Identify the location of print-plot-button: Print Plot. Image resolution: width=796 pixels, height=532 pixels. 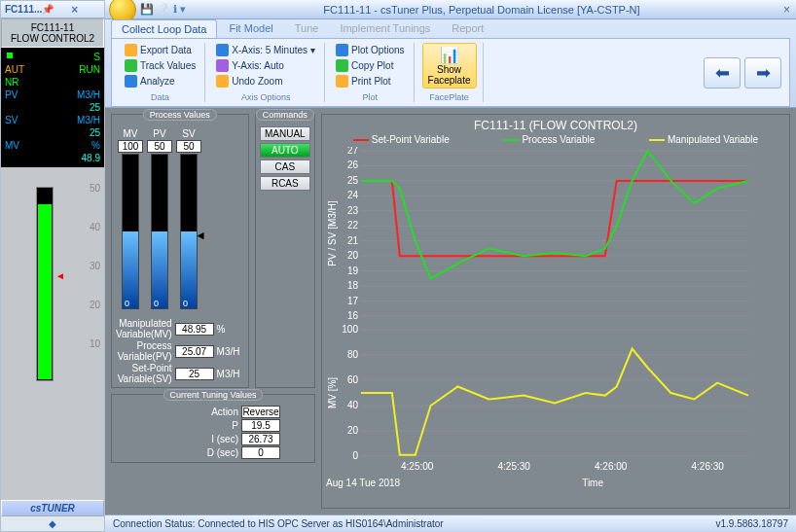
(370, 82).